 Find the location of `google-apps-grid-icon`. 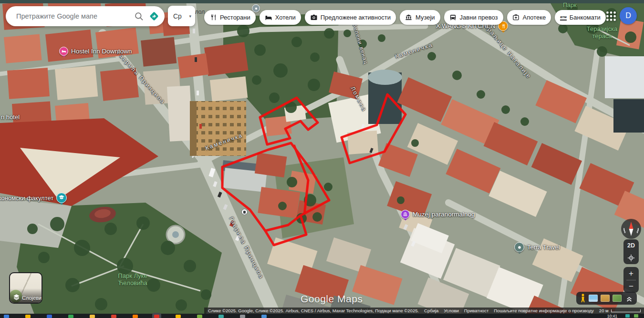

google-apps-grid-icon is located at coordinates (611, 16).